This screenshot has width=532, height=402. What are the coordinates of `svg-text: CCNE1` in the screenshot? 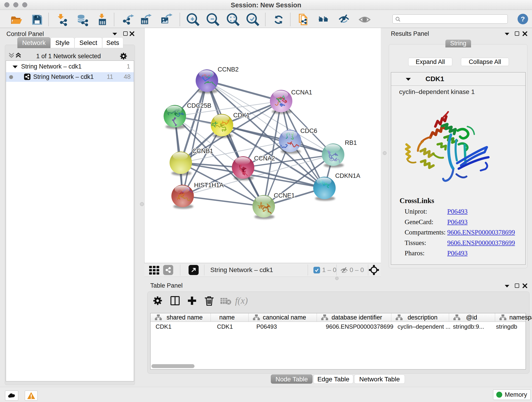 It's located at (284, 195).